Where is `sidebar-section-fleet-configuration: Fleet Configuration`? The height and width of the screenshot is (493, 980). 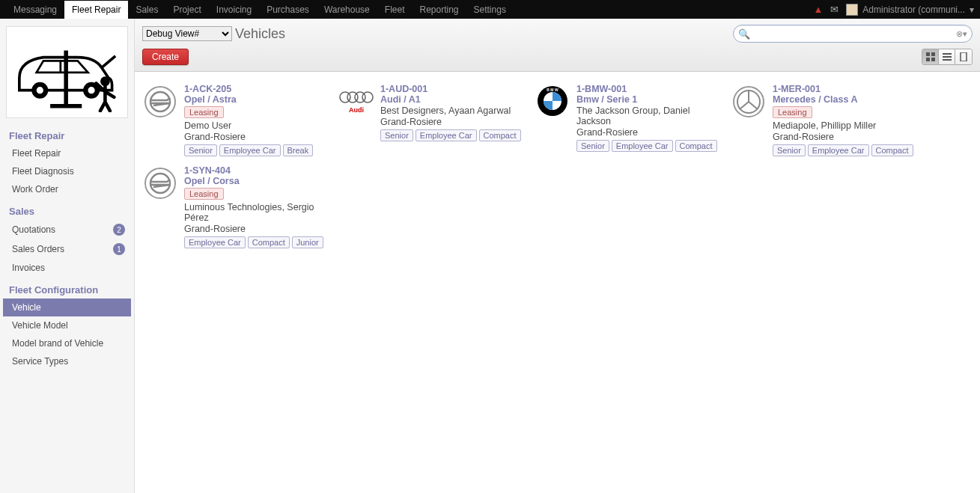
sidebar-section-fleet-configuration: Fleet Configuration is located at coordinates (67, 290).